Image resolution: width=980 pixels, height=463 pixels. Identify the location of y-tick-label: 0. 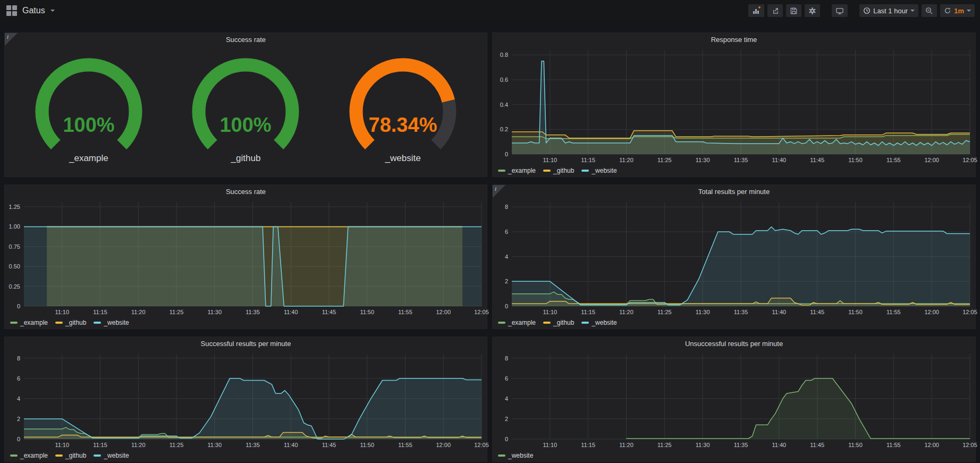
(506, 154).